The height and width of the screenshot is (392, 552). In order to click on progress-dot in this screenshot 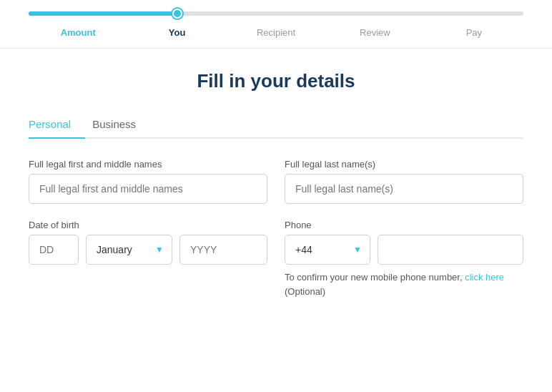, I will do `click(177, 14)`.